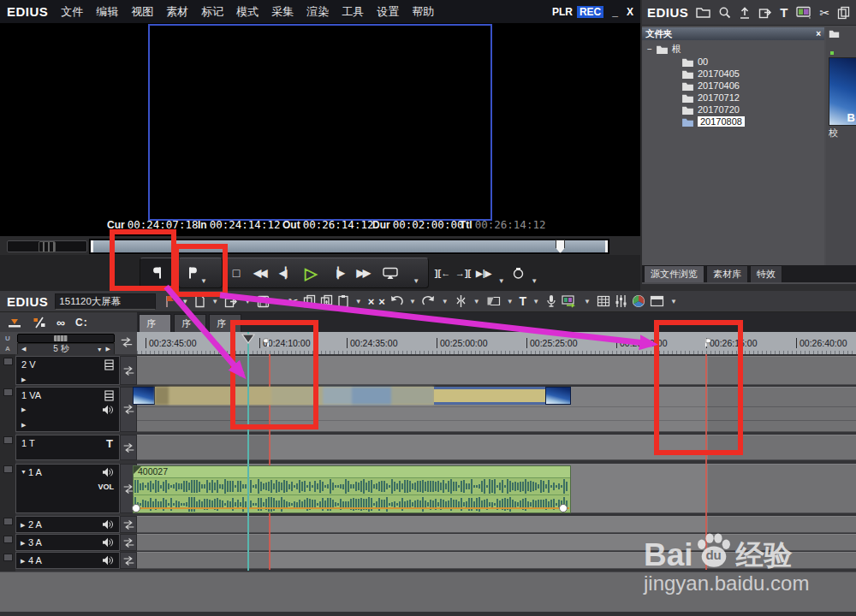  What do you see at coordinates (352, 508) in the screenshot?
I see `volume-rubber-band` at bounding box center [352, 508].